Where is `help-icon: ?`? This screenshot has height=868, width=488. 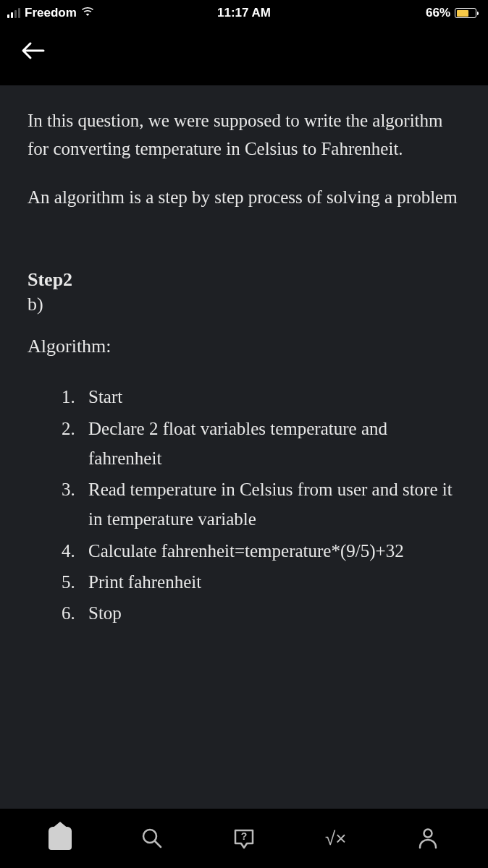
help-icon: ? is located at coordinates (244, 838).